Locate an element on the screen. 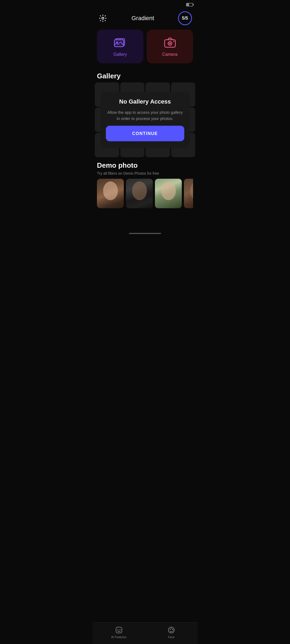 The width and height of the screenshot is (290, 644). gallery-grid-container: No Gallery Access Allow the app to acces… is located at coordinates (145, 120).